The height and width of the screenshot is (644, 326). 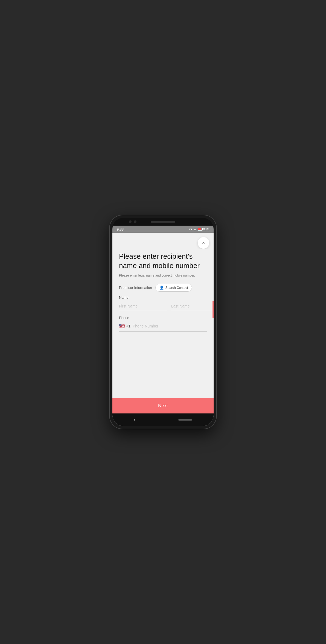 I want to click on phone-section: Phone 🇺🇸 +1, so click(x=163, y=324).